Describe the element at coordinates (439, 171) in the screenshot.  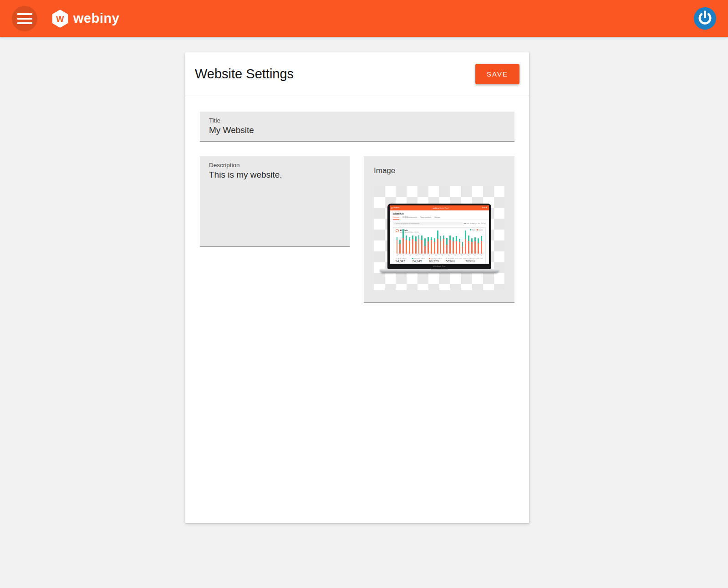
I see `image-field-label: Image` at that location.